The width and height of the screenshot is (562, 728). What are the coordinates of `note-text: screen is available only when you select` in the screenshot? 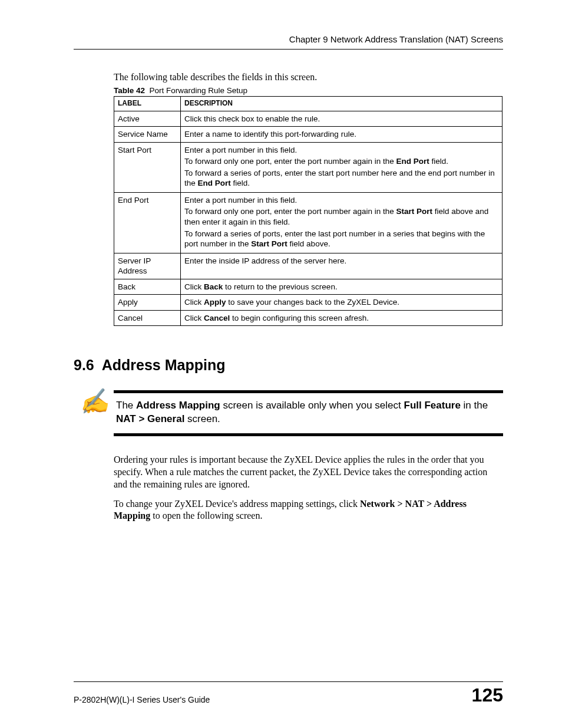 It's located at (312, 406).